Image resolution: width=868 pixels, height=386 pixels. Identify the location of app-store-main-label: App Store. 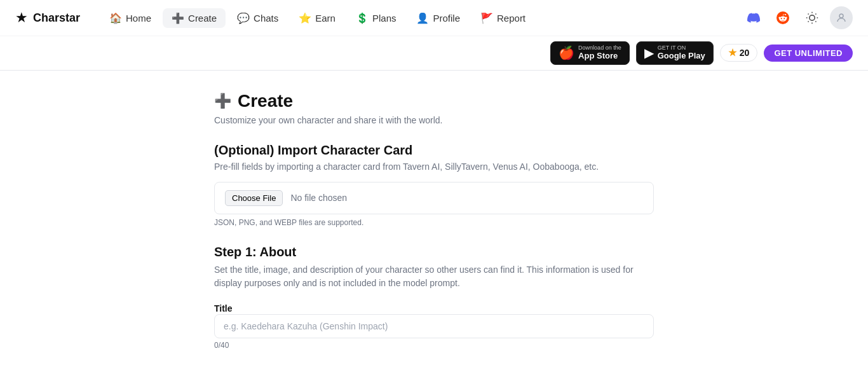
(600, 56).